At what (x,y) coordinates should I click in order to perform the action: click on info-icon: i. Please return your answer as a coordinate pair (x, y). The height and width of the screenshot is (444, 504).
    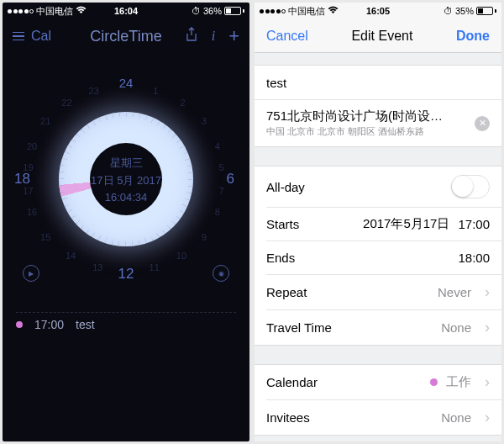
    Looking at the image, I should click on (213, 36).